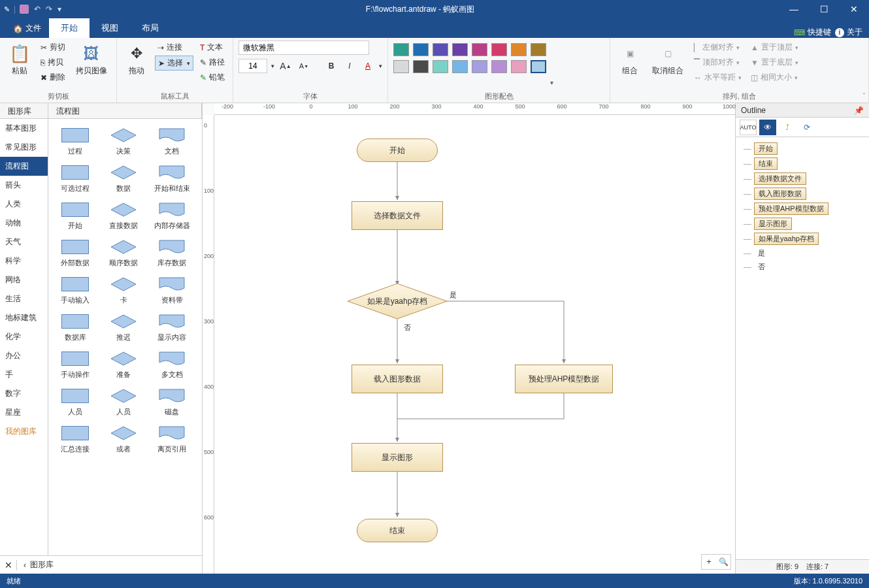 The width and height of the screenshot is (869, 588). What do you see at coordinates (24, 299) in the screenshot?
I see `category-item: 生活` at bounding box center [24, 299].